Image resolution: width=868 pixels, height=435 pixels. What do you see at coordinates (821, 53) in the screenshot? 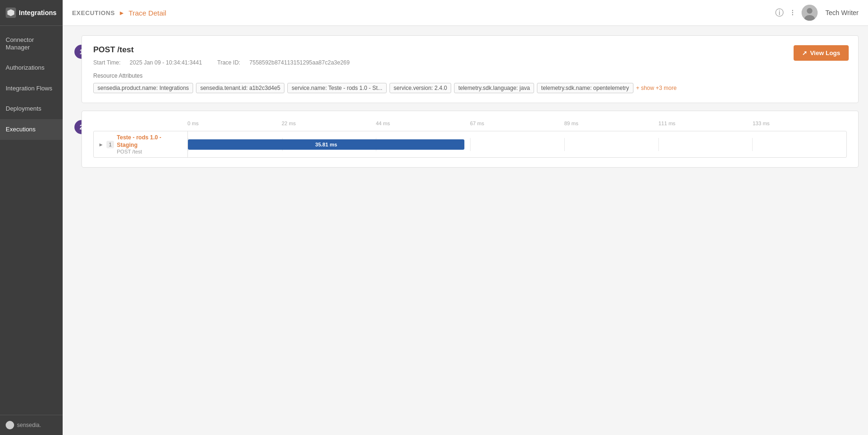
I see `view-logs-button: ➚ View Logs` at bounding box center [821, 53].